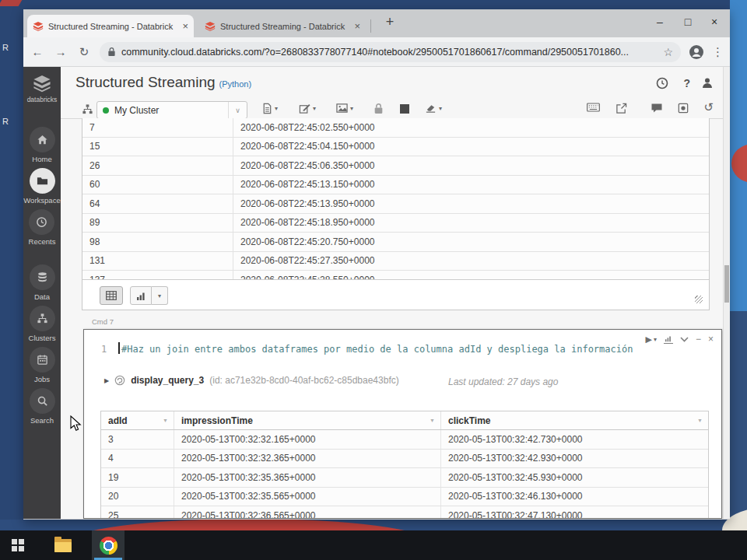 This screenshot has width=747, height=560. Describe the element at coordinates (593, 107) in the screenshot. I see `shortcuts-keyboard-icon` at that location.